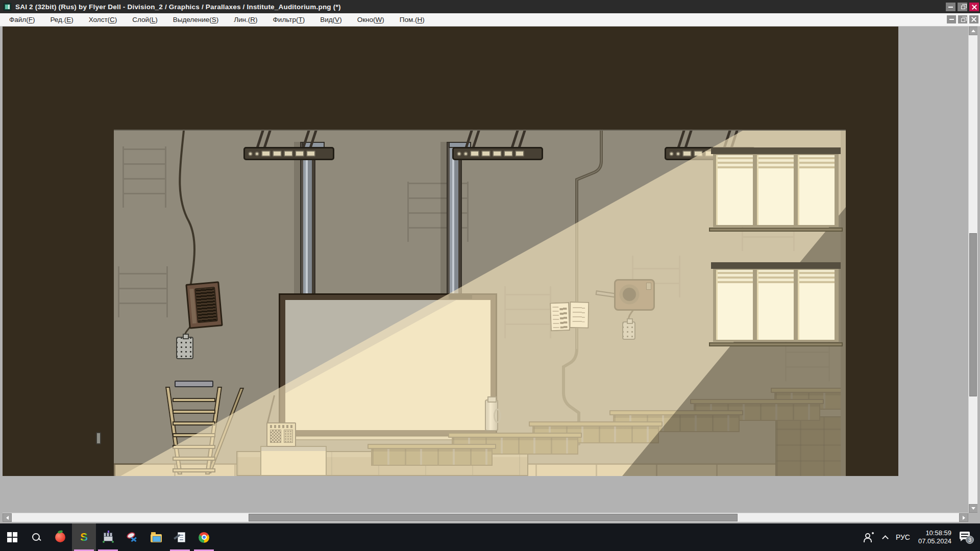 The image size is (980, 551). Describe the element at coordinates (84, 537) in the screenshot. I see `taskbar-app-sai2: S` at that location.